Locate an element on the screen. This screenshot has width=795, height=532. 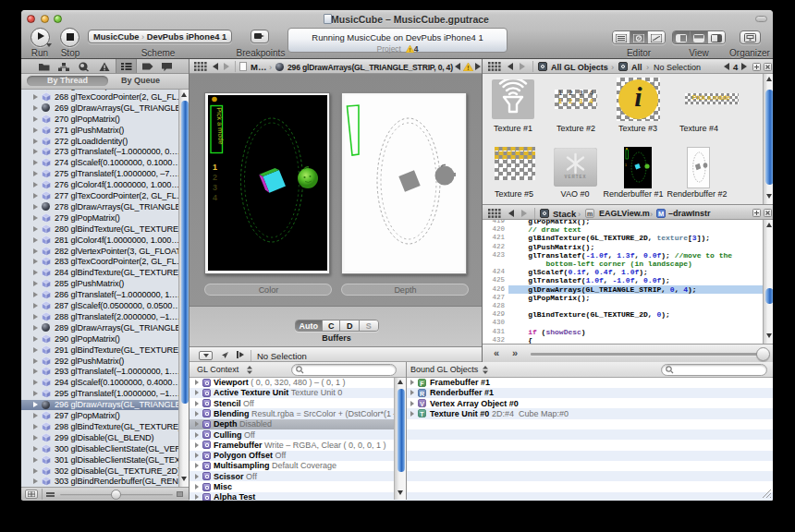
svg-text: 3 is located at coordinates (214, 187).